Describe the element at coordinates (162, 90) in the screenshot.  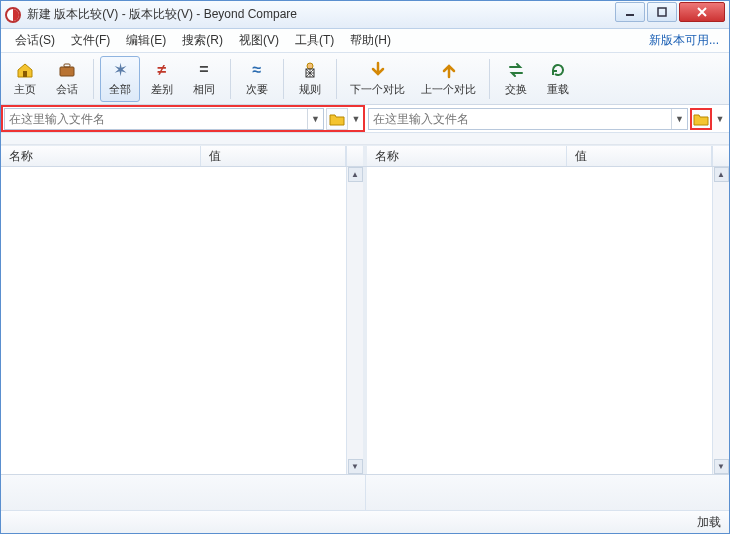
I see `diff-label: 差别` at that location.